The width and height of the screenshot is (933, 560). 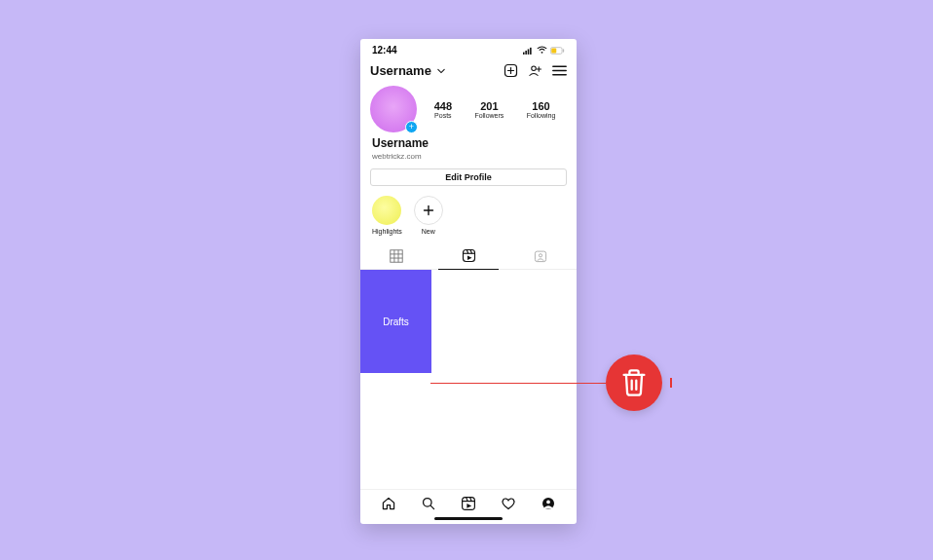 I want to click on posts-count: 448, so click(x=443, y=106).